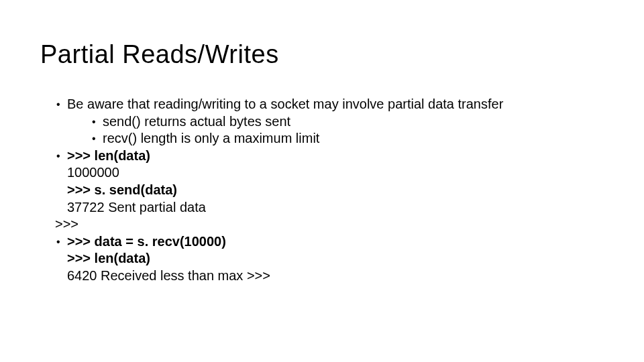 The width and height of the screenshot is (644, 362). Describe the element at coordinates (329, 156) in the screenshot. I see `bullet-item-2: • >>> len(data)` at that location.